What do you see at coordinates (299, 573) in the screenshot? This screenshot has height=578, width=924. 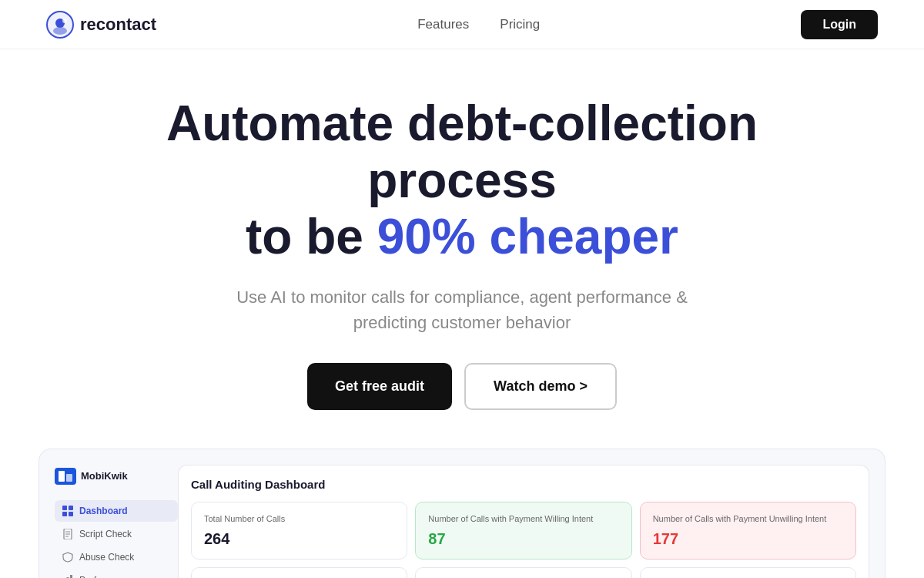 I see `stat-abusive-calls: Number of Abusive Calls 240` at bounding box center [299, 573].